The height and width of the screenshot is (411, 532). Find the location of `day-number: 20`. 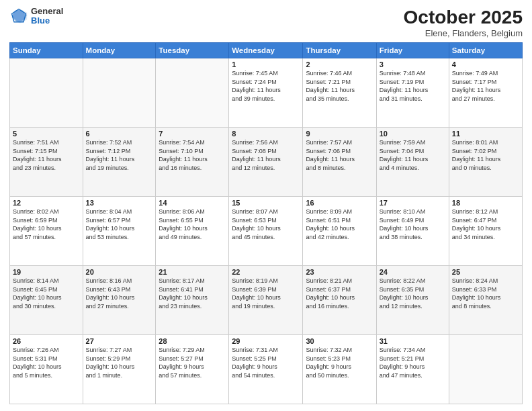

day-number: 20 is located at coordinates (120, 272).